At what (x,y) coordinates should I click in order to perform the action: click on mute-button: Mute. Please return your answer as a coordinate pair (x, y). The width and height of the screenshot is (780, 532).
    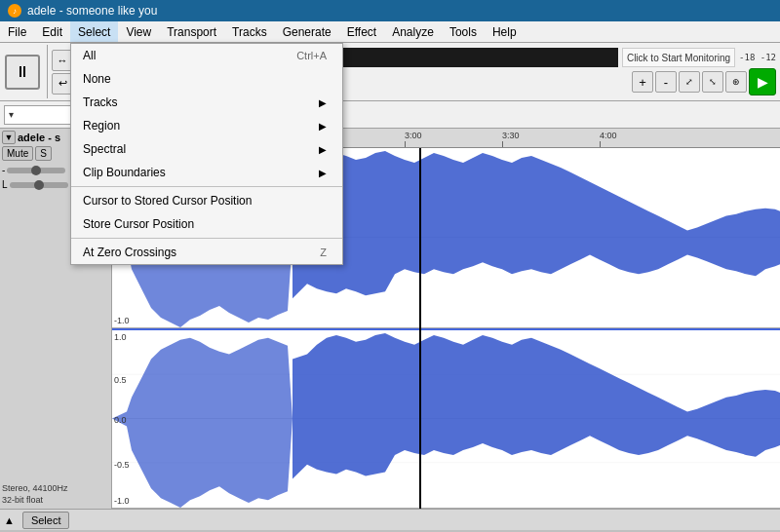
    Looking at the image, I should click on (18, 154).